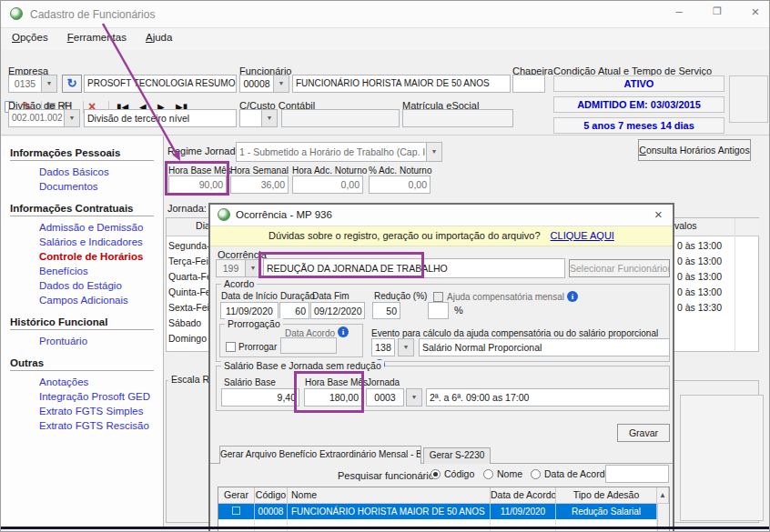 The height and width of the screenshot is (532, 770). What do you see at coordinates (72, 84) in the screenshot?
I see `refresh-icon: ↻` at bounding box center [72, 84].